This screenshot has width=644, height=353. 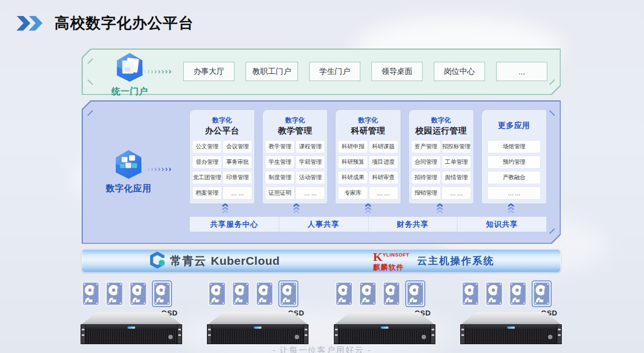 What do you see at coordinates (368, 224) in the screenshot?
I see `shared-services-bar: 共享服务中心 人事共享 财务共享 知识共享` at bounding box center [368, 224].